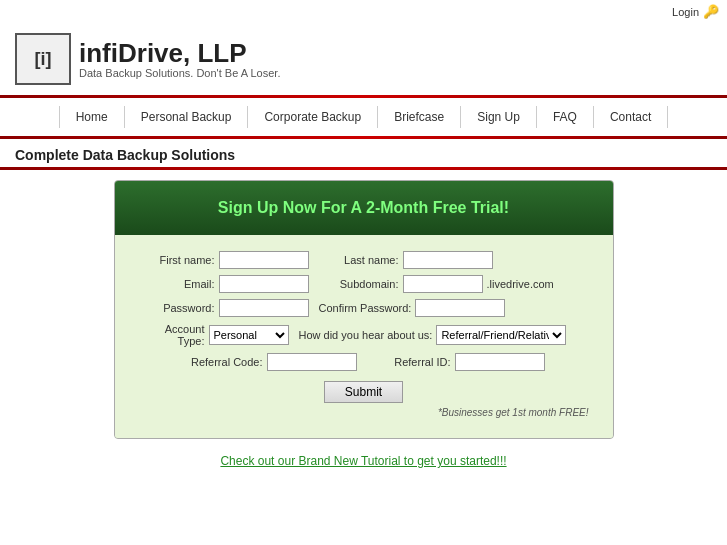 This screenshot has width=727, height=545. What do you see at coordinates (313, 117) in the screenshot?
I see `nav-corporate-backup: Corporate Backup` at bounding box center [313, 117].